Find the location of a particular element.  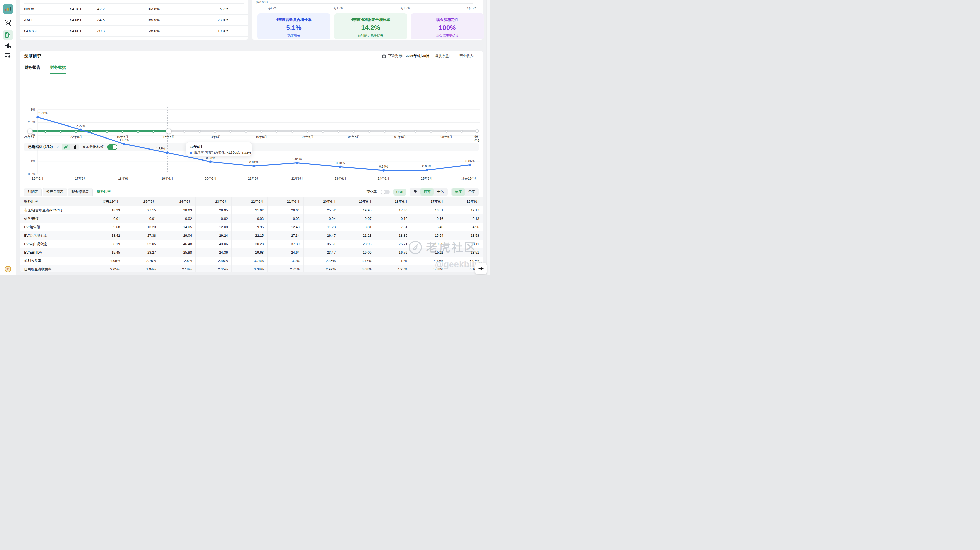

data-label: 2.71% is located at coordinates (43, 113).